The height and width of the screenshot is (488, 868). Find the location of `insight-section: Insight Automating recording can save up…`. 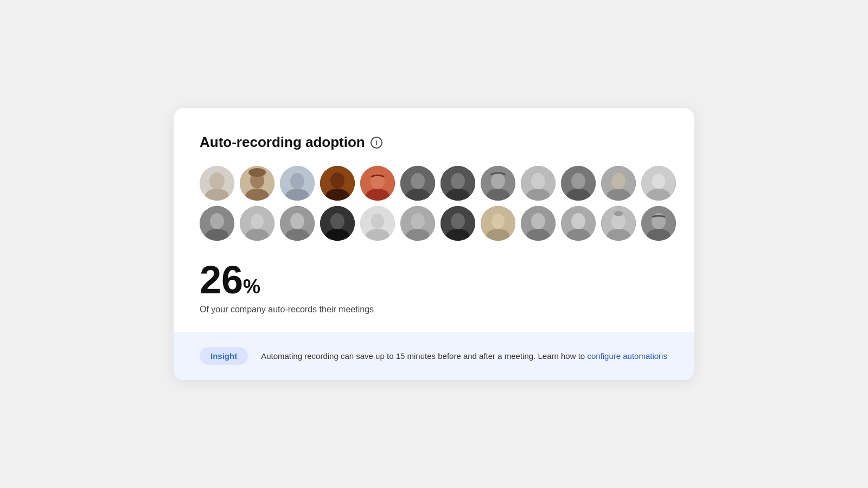

insight-section: Insight Automating recording can save up… is located at coordinates (434, 356).